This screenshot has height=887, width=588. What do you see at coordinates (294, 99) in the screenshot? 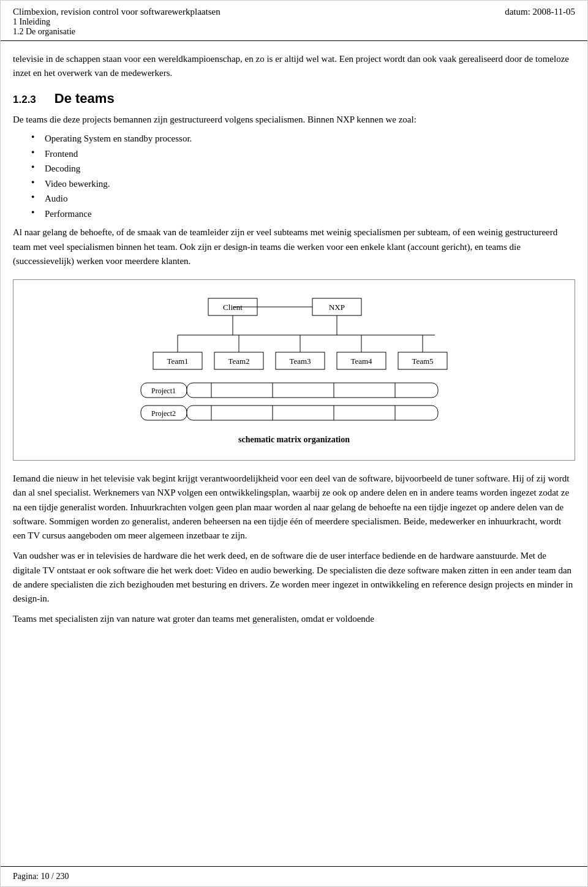
I see `section-heading: 1.2.3 De teams` at bounding box center [294, 99].